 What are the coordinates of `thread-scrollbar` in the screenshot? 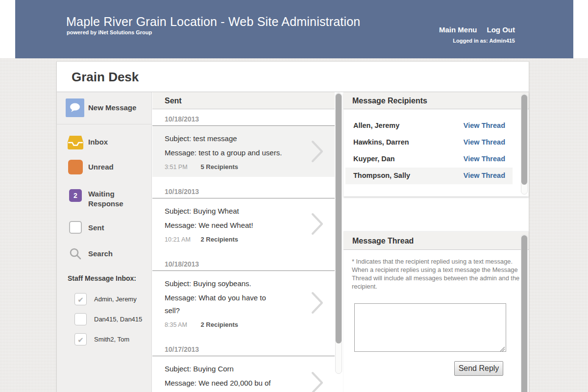 It's located at (524, 313).